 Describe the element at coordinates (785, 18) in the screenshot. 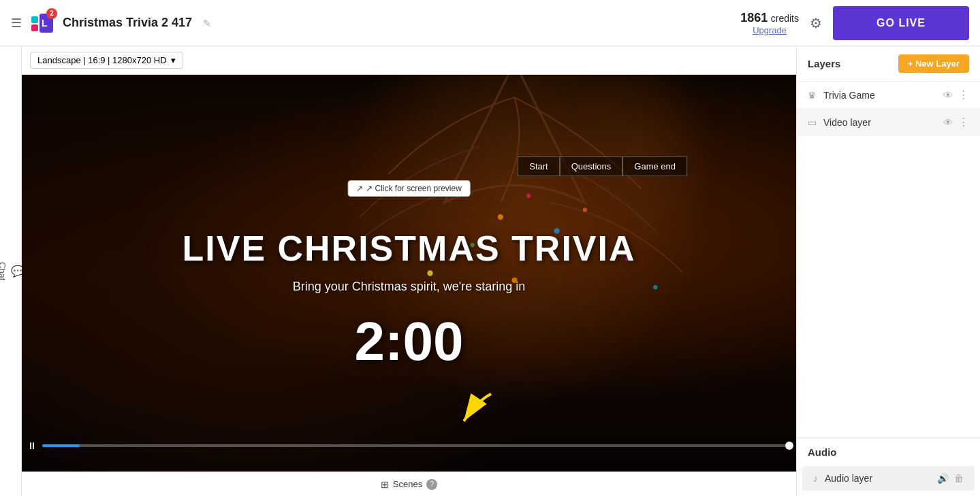

I see `credits-label: credits` at that location.